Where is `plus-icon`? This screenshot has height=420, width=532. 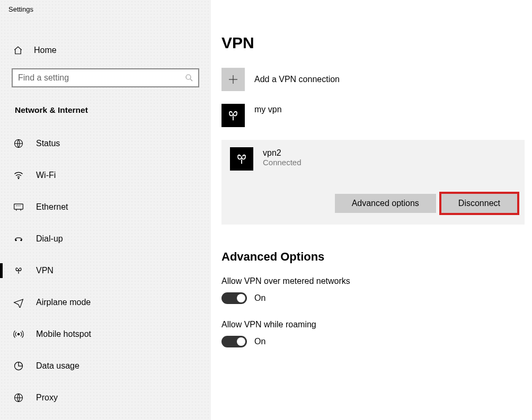 plus-icon is located at coordinates (233, 79).